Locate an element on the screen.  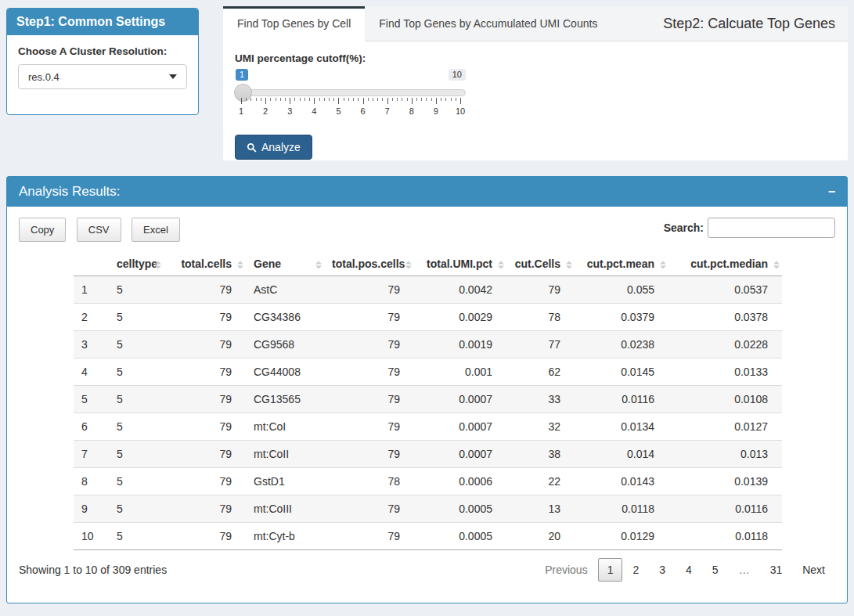
table-cell: CG9568 is located at coordinates (285, 344).